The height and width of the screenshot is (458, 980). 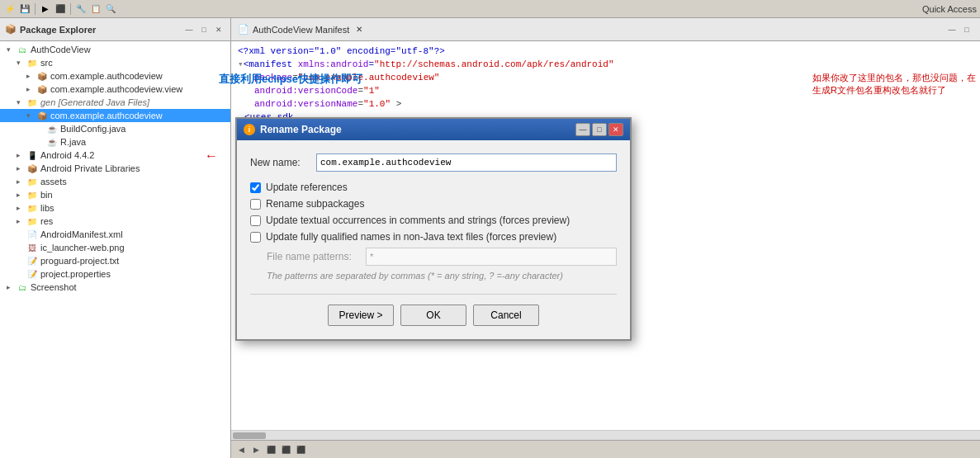 What do you see at coordinates (116, 30) in the screenshot?
I see `package-explorer-header: 📦 Package Explorer — □ ✕` at bounding box center [116, 30].